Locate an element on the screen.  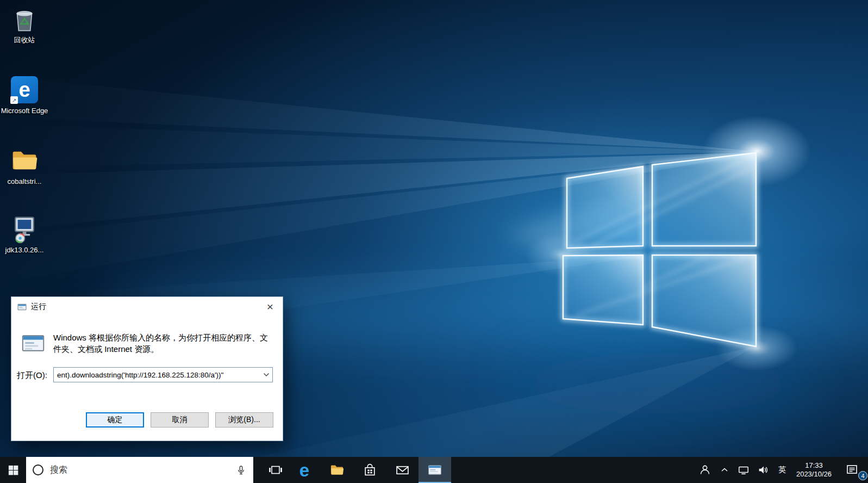
edge-icon: e ↗ is located at coordinates (24, 90).